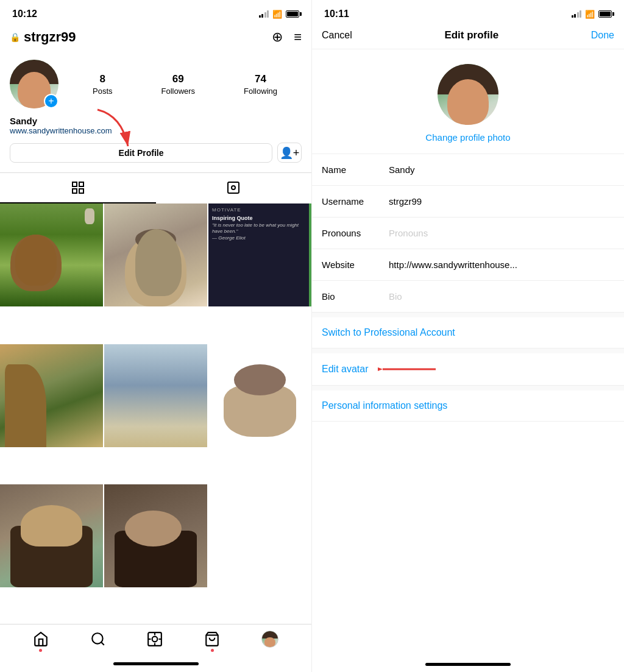 This screenshot has height=672, width=624. Describe the element at coordinates (260, 218) in the screenshot. I see `motivate-title: Inspiring Quote` at that location.